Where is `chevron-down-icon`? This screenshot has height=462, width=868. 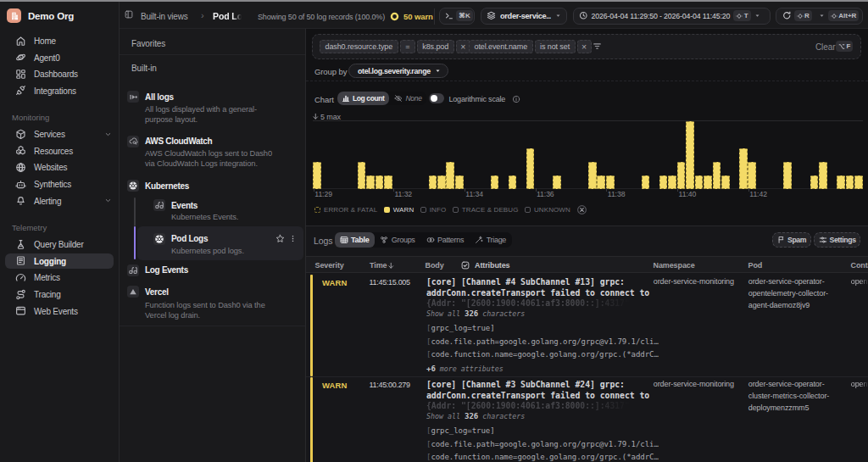 chevron-down-icon is located at coordinates (822, 15).